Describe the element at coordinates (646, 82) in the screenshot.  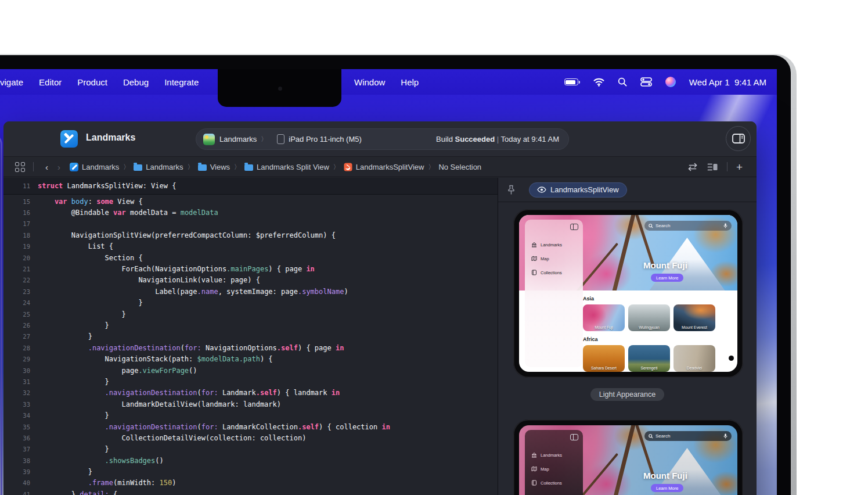
I see `control-center-icon` at that location.